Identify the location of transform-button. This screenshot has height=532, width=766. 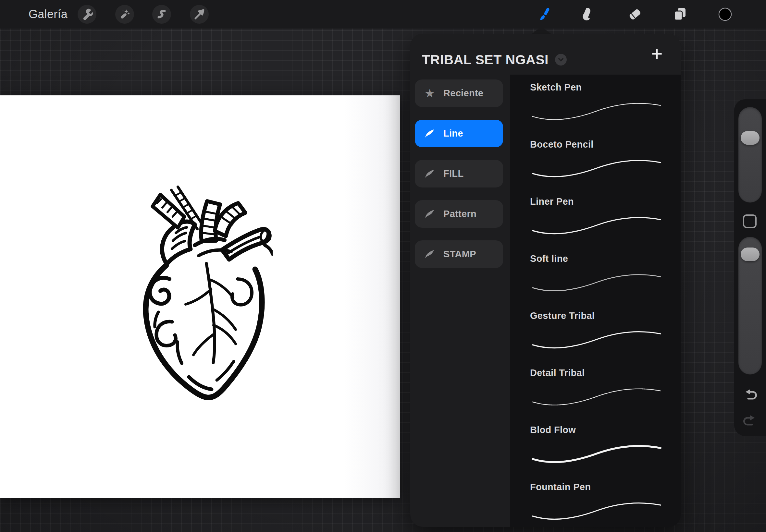
(199, 14).